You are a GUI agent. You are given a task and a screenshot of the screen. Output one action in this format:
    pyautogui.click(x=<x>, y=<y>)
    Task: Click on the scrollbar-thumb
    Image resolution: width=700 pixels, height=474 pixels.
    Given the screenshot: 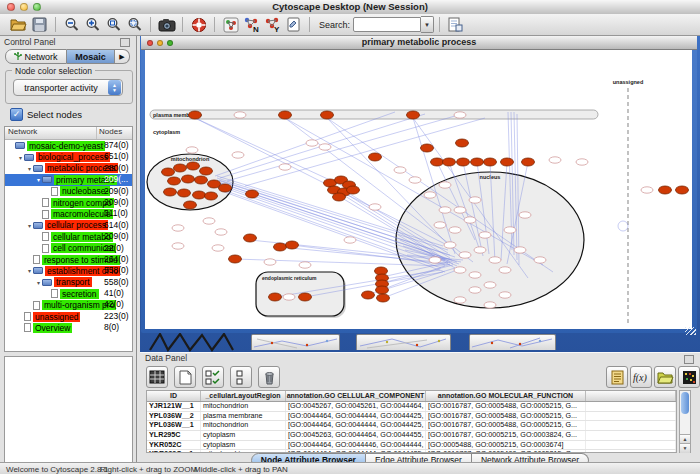 What is the action you would take?
    pyautogui.click(x=685, y=403)
    